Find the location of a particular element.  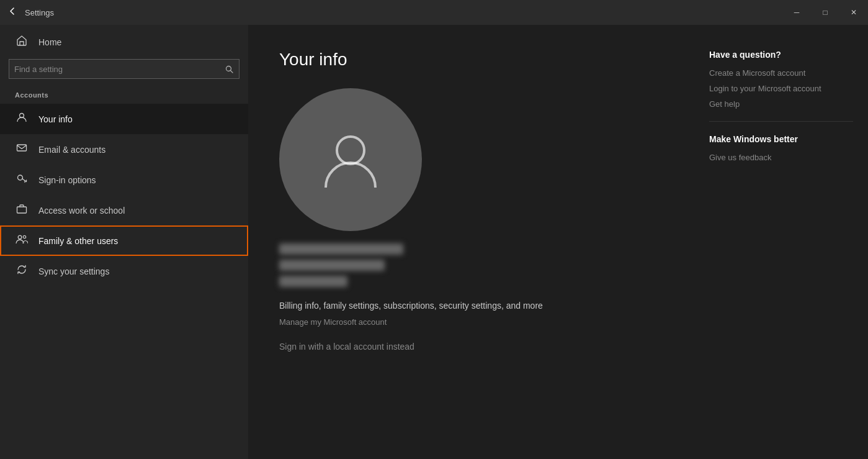

family-icon is located at coordinates (22, 241).